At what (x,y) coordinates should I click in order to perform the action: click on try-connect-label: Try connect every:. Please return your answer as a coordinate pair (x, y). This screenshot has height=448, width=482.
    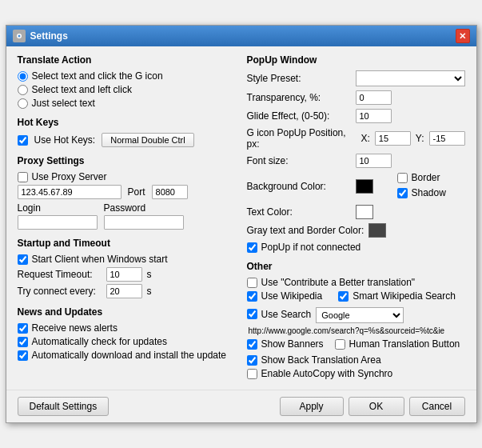
    Looking at the image, I should click on (59, 291).